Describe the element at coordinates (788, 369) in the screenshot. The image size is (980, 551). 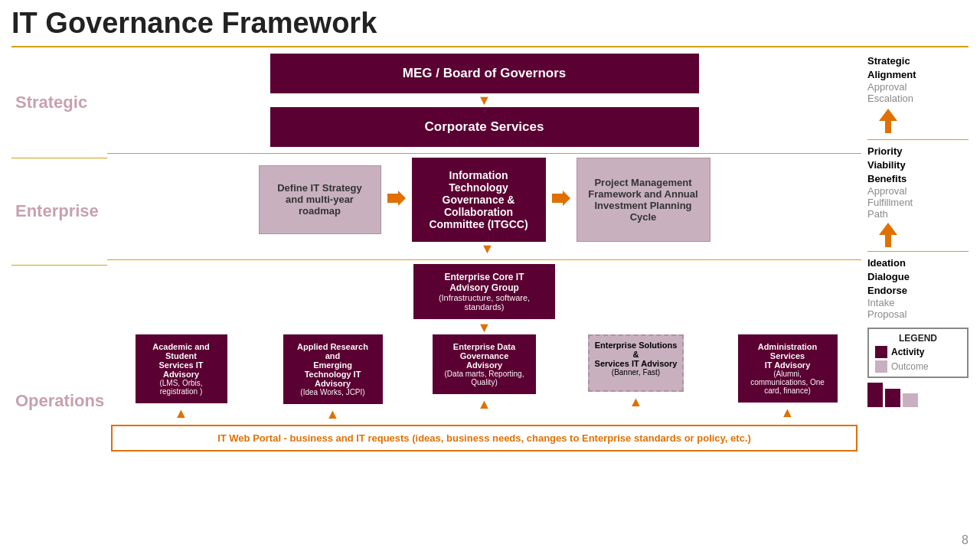
I see `admin-services-box: Administration Services IT Advisory (Alu…` at that location.